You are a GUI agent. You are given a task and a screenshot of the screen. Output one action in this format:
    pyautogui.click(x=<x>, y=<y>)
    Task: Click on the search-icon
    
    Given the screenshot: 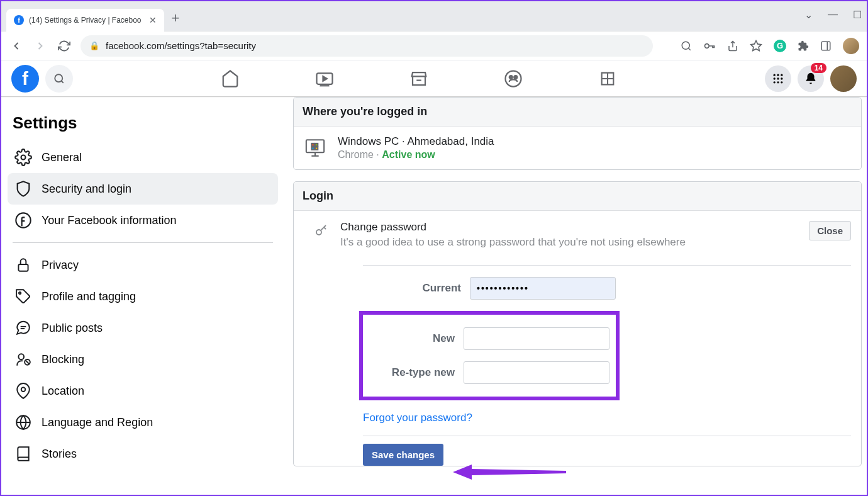 What is the action you would take?
    pyautogui.click(x=686, y=46)
    